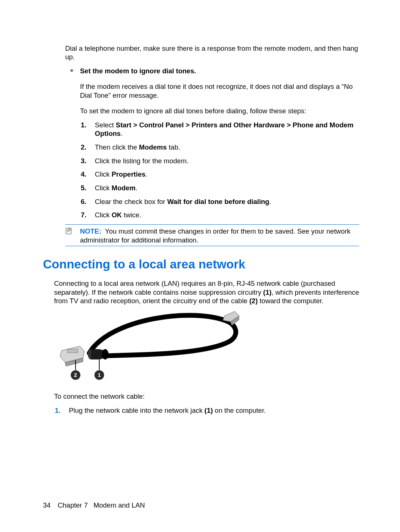 This screenshot has width=400, height=532. Describe the element at coordinates (220, 170) in the screenshot. I see `numbered-list: 1. Select Start > Control Panel > Printe…` at that location.